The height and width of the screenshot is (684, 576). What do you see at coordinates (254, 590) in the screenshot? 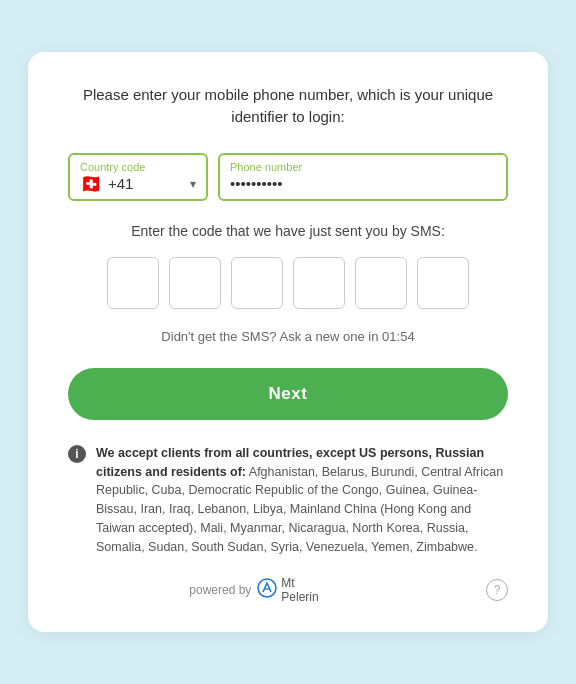
I see `footer-middle: powered by Mt Pelerin` at bounding box center [254, 590].